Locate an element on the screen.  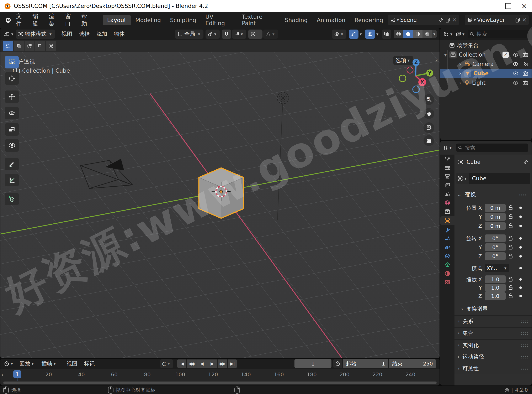
timeline-editor-icon: ▾ is located at coordinates (9, 363).